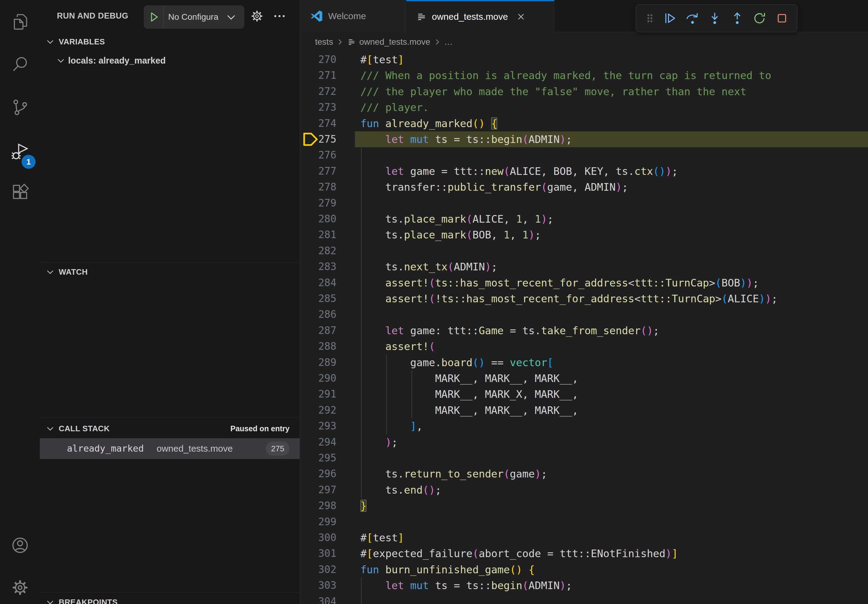 Image resolution: width=868 pixels, height=604 pixels. What do you see at coordinates (154, 17) in the screenshot?
I see `start-debug-icon` at bounding box center [154, 17].